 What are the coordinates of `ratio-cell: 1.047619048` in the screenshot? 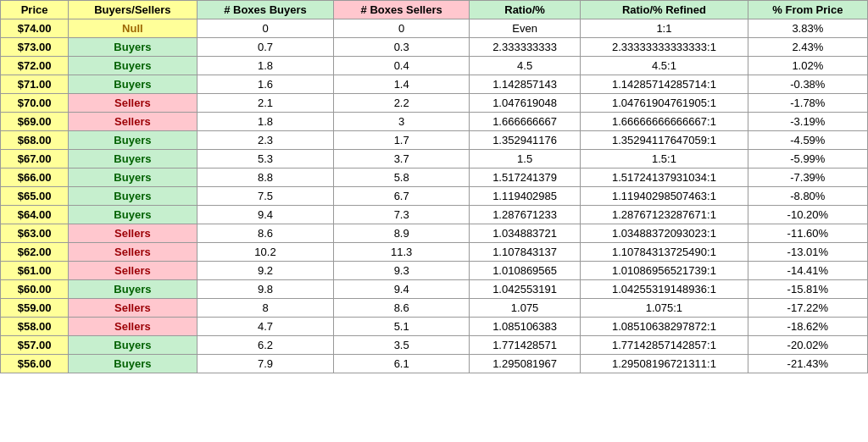 It's located at (526, 103).